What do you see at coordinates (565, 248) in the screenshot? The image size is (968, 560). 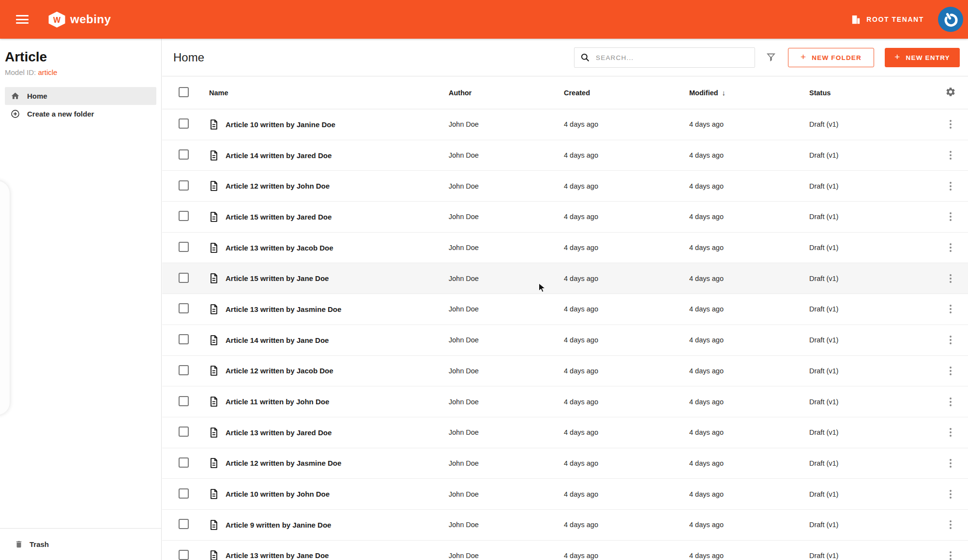 I see `table-row: Article 13 written by Jacob Doe John Doe…` at bounding box center [565, 248].